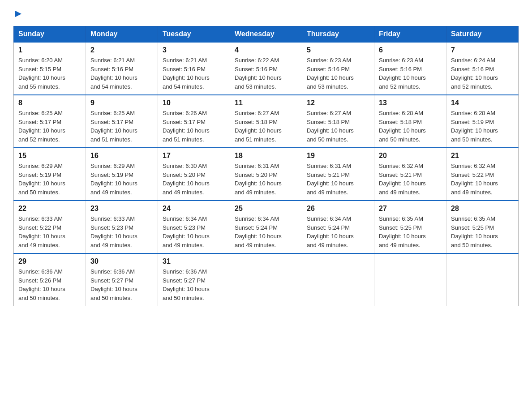 The height and width of the screenshot is (411, 532). I want to click on day-info: Sunrise: 6:28 AM Sunset: 5:19 PM Dayligh…, so click(482, 126).